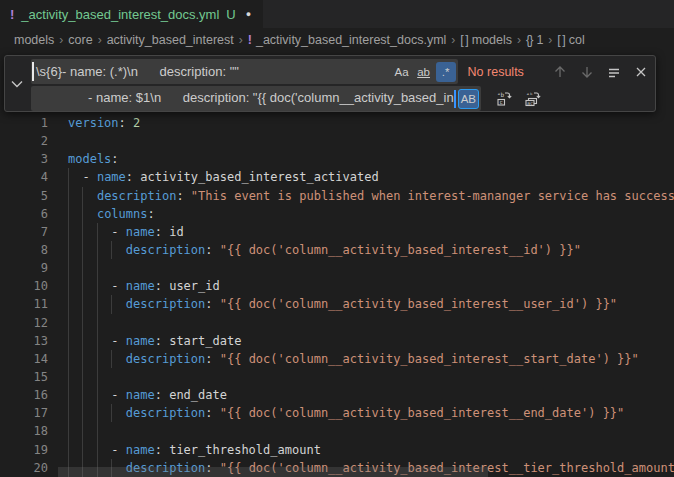 This screenshot has height=477, width=674. I want to click on code-line: description: "This event is published wh…, so click(371, 196).